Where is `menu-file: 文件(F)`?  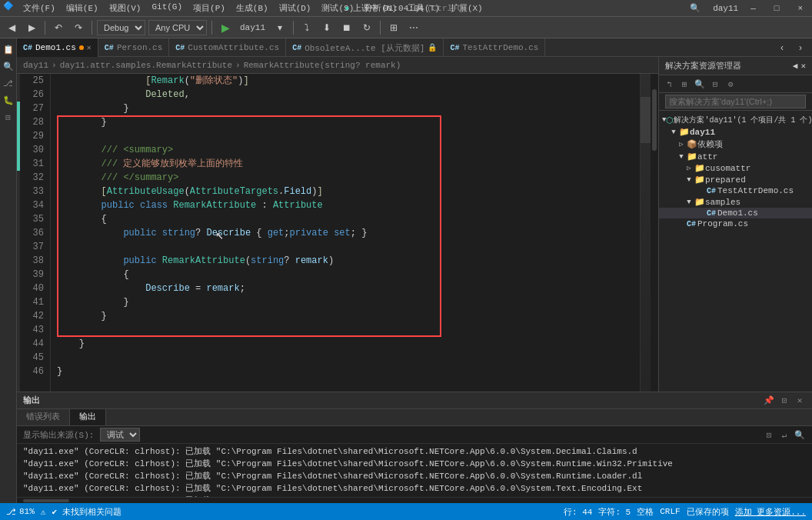
menu-file: 文件(F) is located at coordinates (39, 8).